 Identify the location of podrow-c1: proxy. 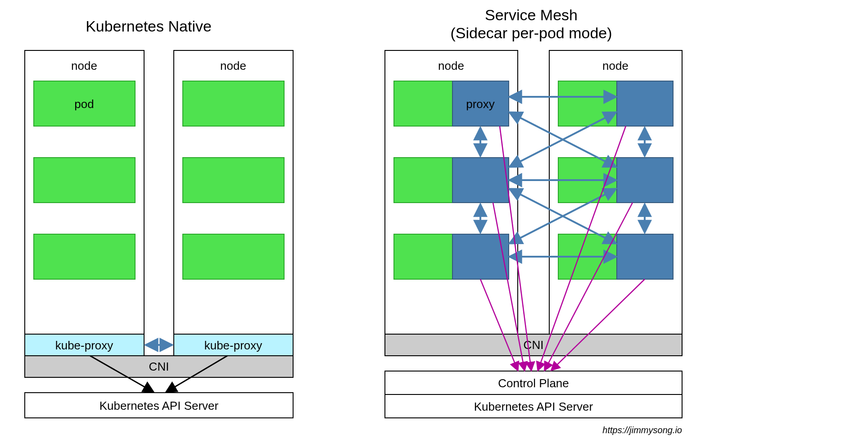
(451, 104).